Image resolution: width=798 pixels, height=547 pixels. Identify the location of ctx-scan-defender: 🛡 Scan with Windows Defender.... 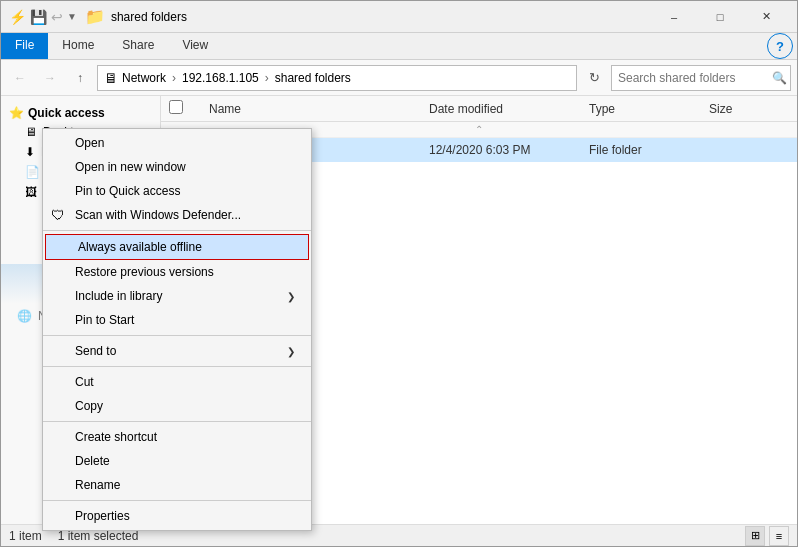
(177, 215).